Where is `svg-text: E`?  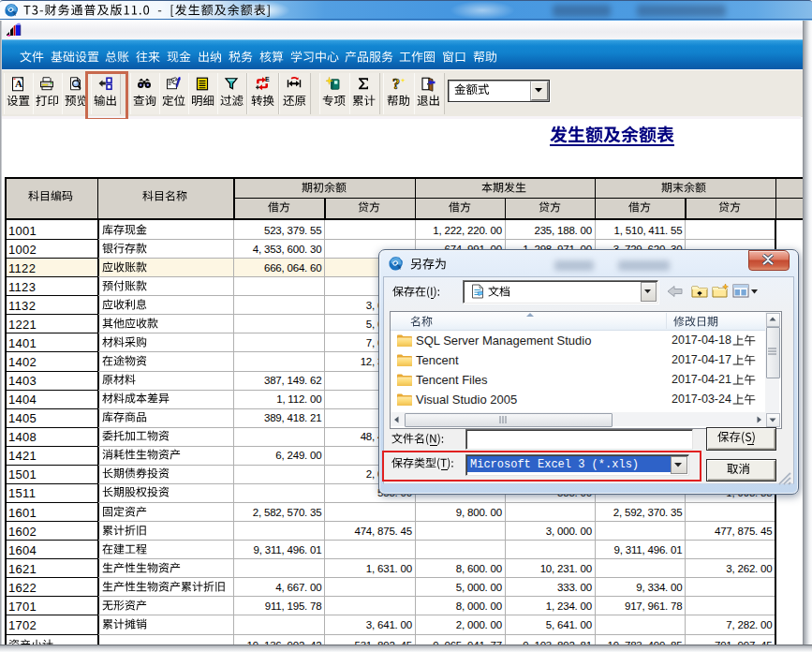 svg-text: E is located at coordinates (268, 79).